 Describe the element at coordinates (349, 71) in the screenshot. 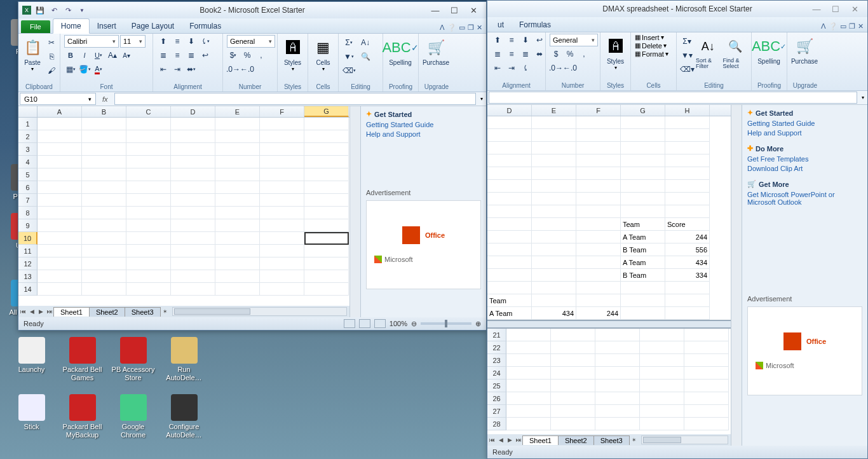

I see `clear-icon: ⌫▾` at that location.